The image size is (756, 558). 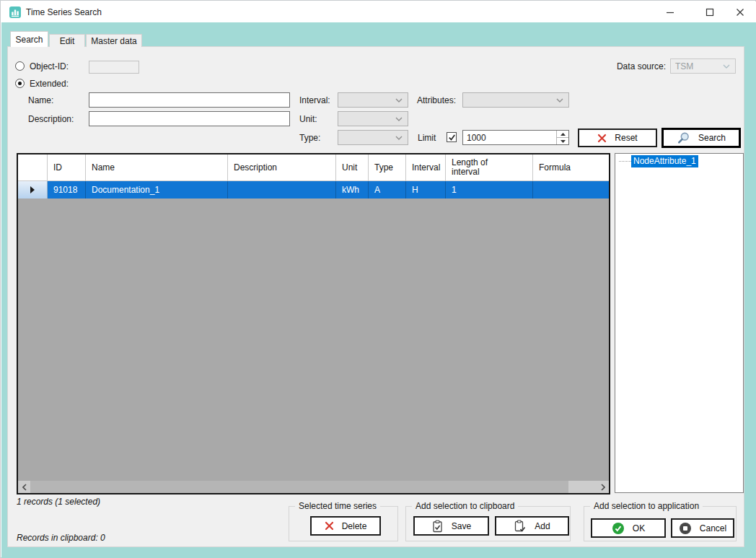 What do you see at coordinates (452, 526) in the screenshot?
I see `save-button: Save` at bounding box center [452, 526].